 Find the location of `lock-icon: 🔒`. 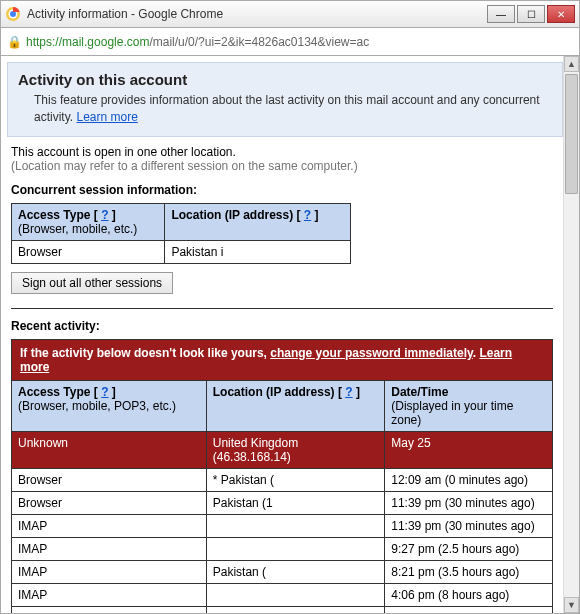

lock-icon: 🔒 is located at coordinates (14, 42).